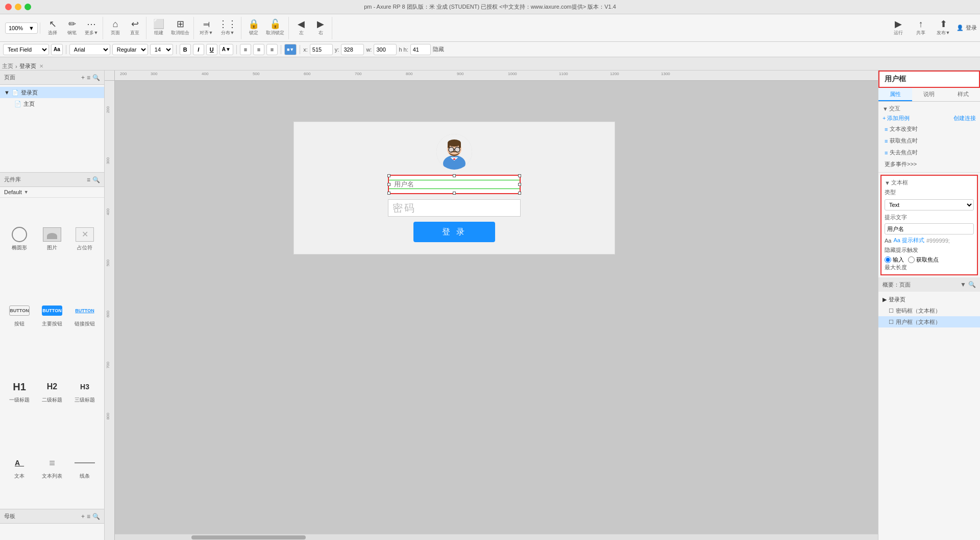 Image resolution: width=980 pixels, height=540 pixels. I want to click on move-left-btn: ◀ 左, so click(301, 28).